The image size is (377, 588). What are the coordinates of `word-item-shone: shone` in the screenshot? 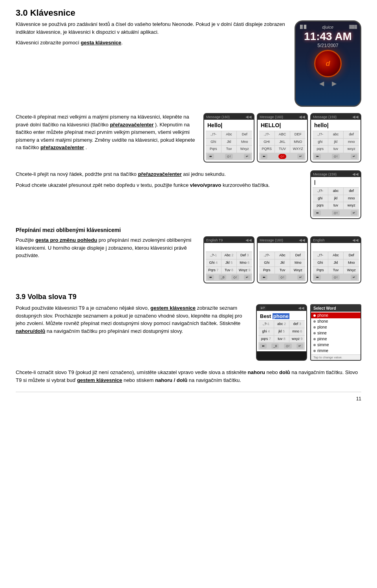 It's located at (336, 321).